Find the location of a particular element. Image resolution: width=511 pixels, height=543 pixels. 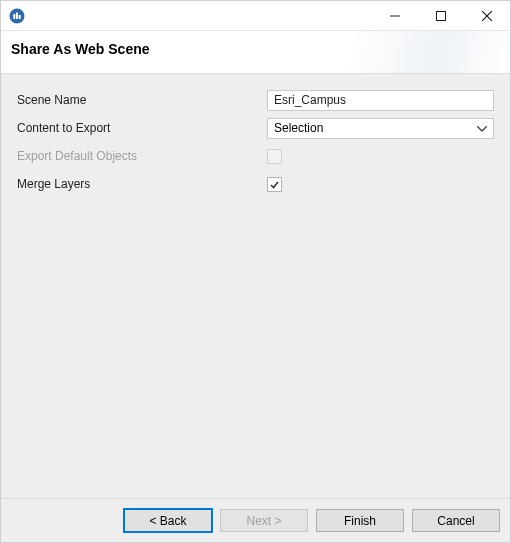

content-to-export-value: Selection is located at coordinates (298, 128).